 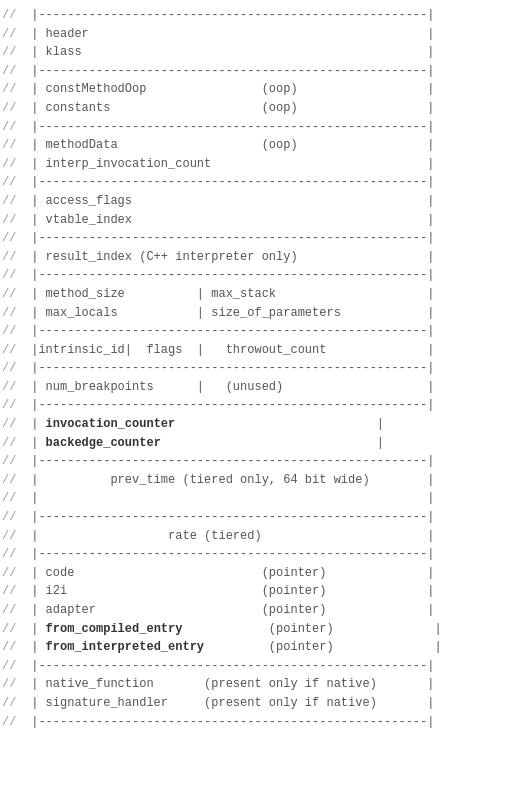 I want to click on line-content: | prev_time (tiered only, 64 bit wide) |, so click(x=267, y=480).